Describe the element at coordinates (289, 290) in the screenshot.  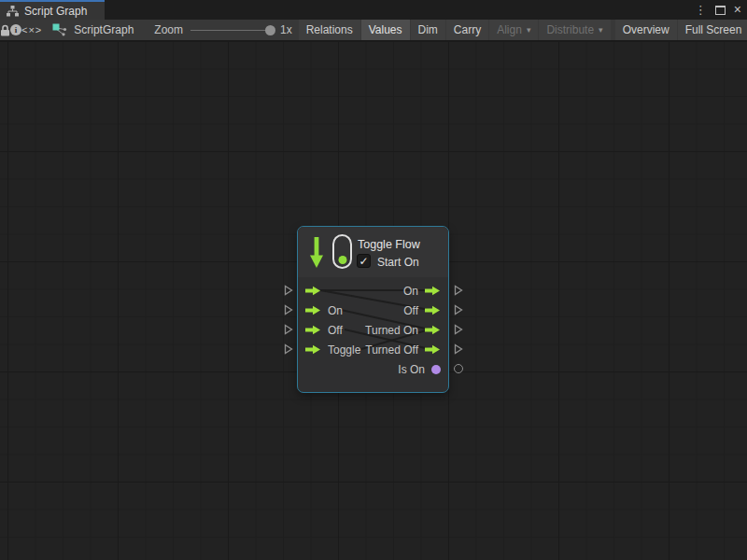
I see `input-connector-enter` at that location.